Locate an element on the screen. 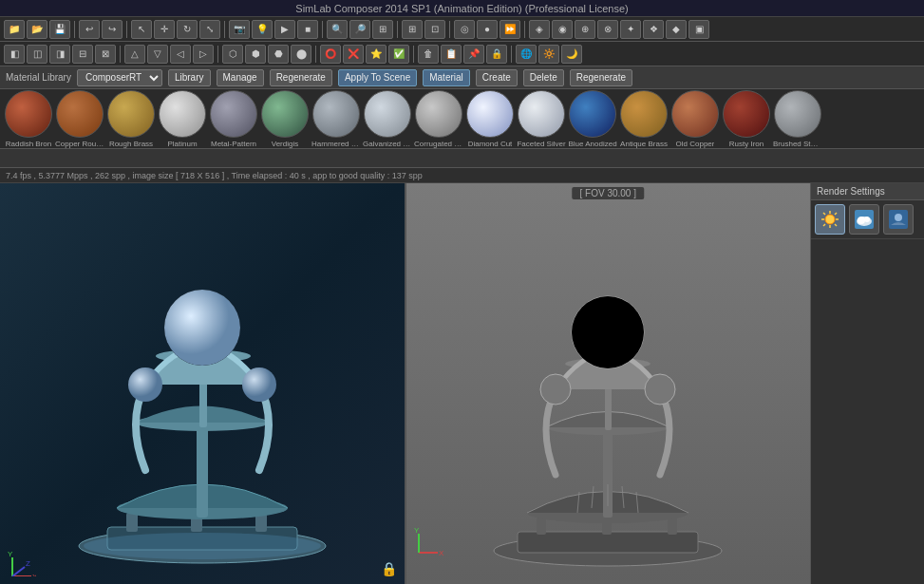  ml-btn-material: Material is located at coordinates (446, 78).